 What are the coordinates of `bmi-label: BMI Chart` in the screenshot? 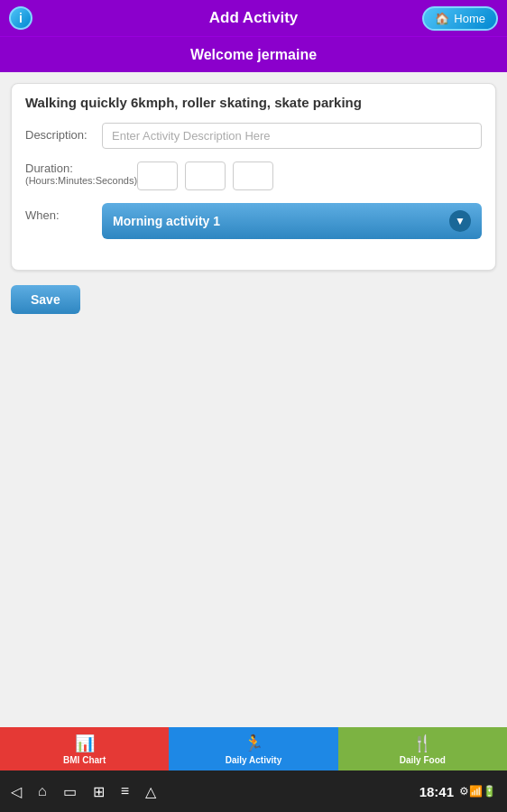 It's located at (85, 760).